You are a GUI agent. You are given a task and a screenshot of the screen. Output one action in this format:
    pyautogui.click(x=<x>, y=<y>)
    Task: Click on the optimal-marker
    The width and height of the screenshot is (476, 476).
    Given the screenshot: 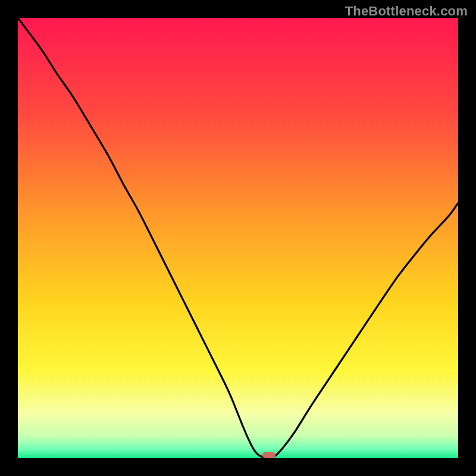 What is the action you would take?
    pyautogui.click(x=269, y=455)
    